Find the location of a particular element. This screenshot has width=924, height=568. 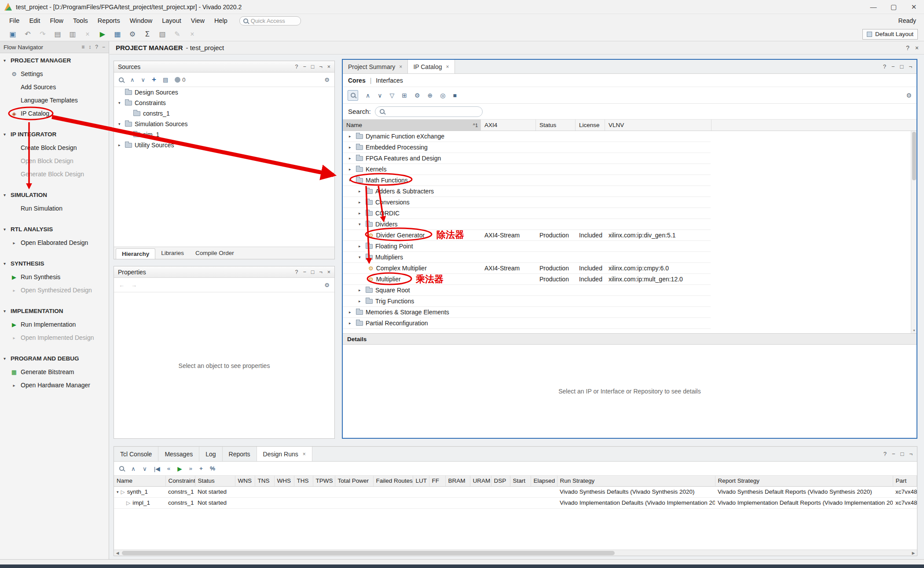

flow-nav-item-language-templates: Language Templates is located at coordinates (55, 100).